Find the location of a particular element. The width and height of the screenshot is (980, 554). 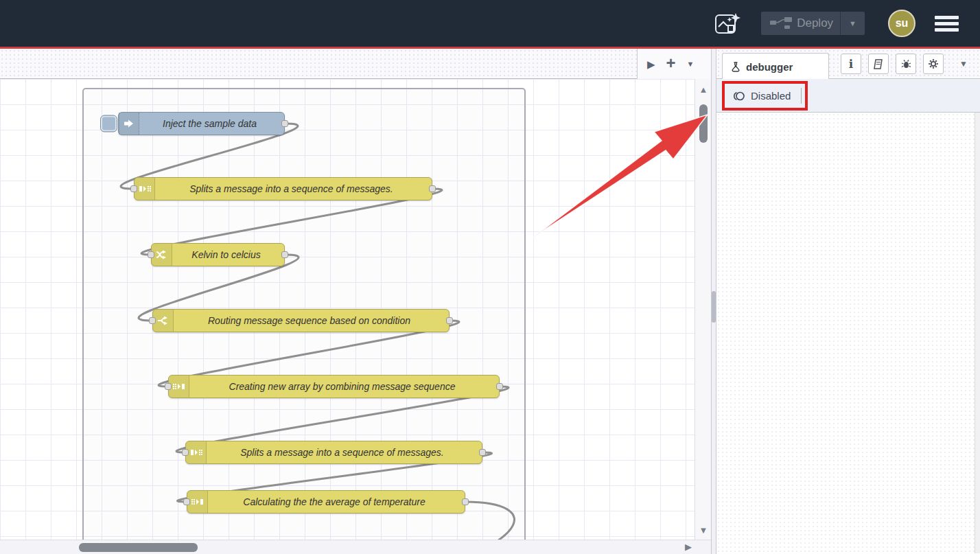

flow-list-icon: ▼ is located at coordinates (690, 65).